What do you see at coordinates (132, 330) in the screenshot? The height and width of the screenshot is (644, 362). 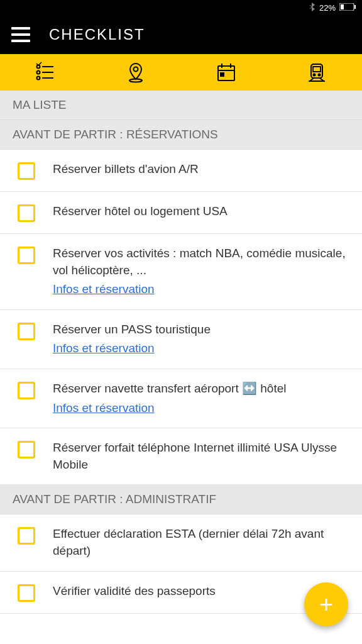 I see `item-text: Réserver un PASS touristique` at bounding box center [132, 330].